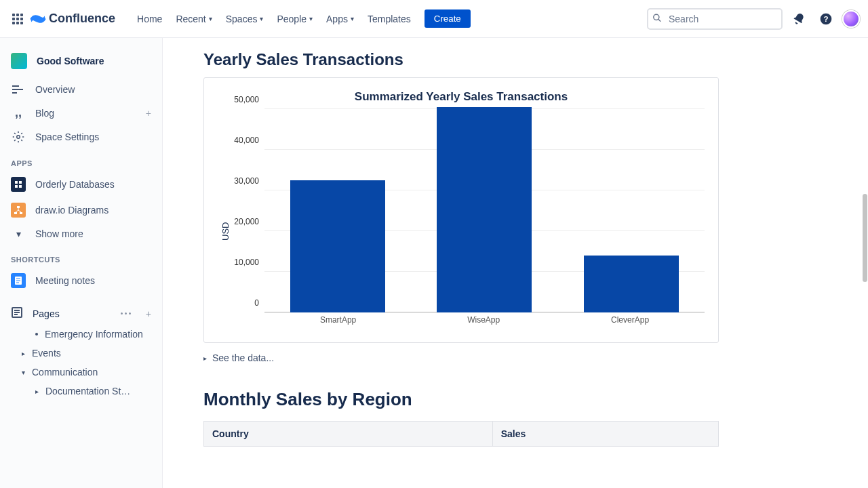 The height and width of the screenshot is (488, 868). What do you see at coordinates (631, 284) in the screenshot?
I see `bar-cleverapp` at bounding box center [631, 284].